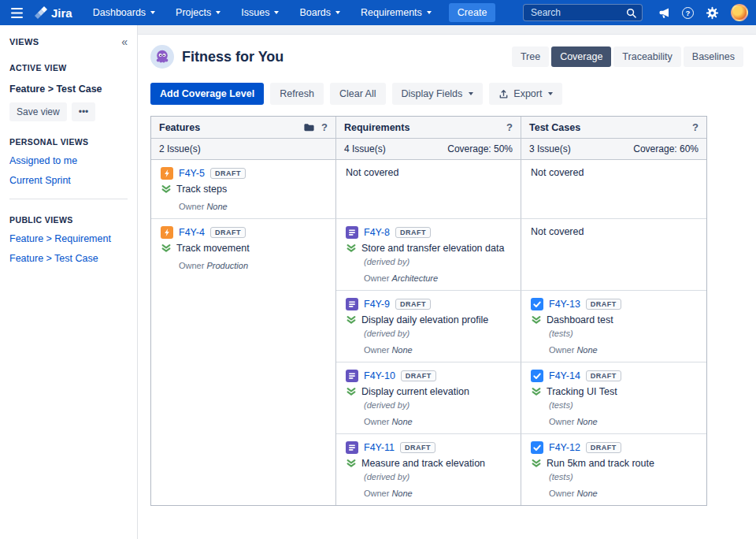 Image resolution: width=756 pixels, height=539 pixels. Describe the element at coordinates (614, 470) in the screenshot. I see `testcase-cell: F4Y-12 DRAFT Run 5km and track route (te…` at that location.